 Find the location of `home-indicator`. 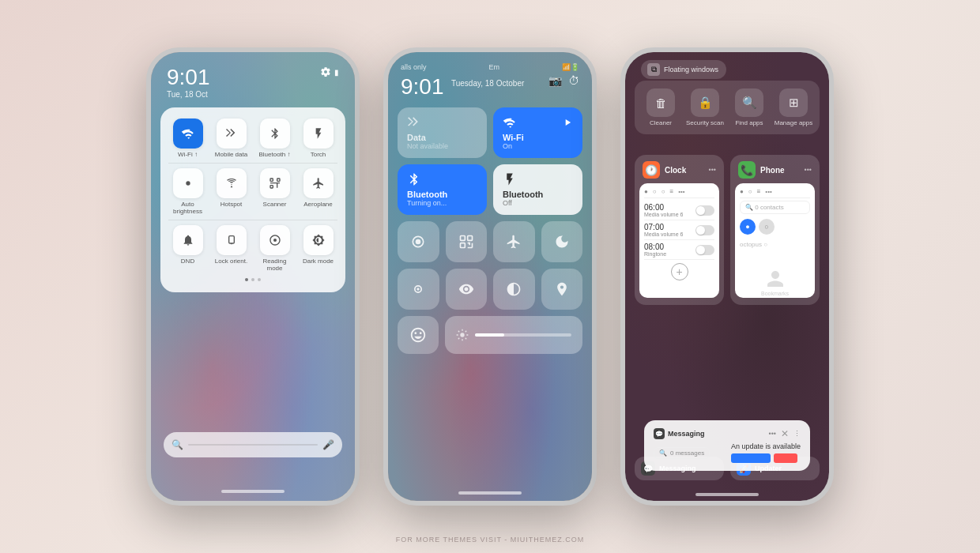

home-indicator is located at coordinates (253, 491).